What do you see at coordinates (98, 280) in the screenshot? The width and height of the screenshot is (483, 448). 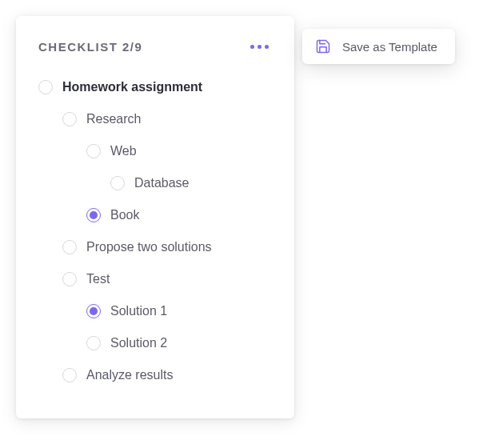 I see `checklist-item-label: Test` at bounding box center [98, 280].